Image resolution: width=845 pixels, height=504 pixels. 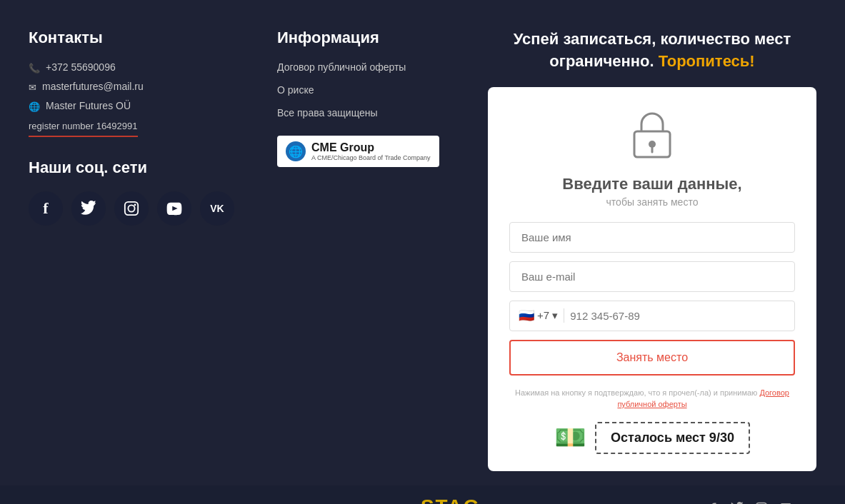 I want to click on phone-number: +372 55690096, so click(x=81, y=67).